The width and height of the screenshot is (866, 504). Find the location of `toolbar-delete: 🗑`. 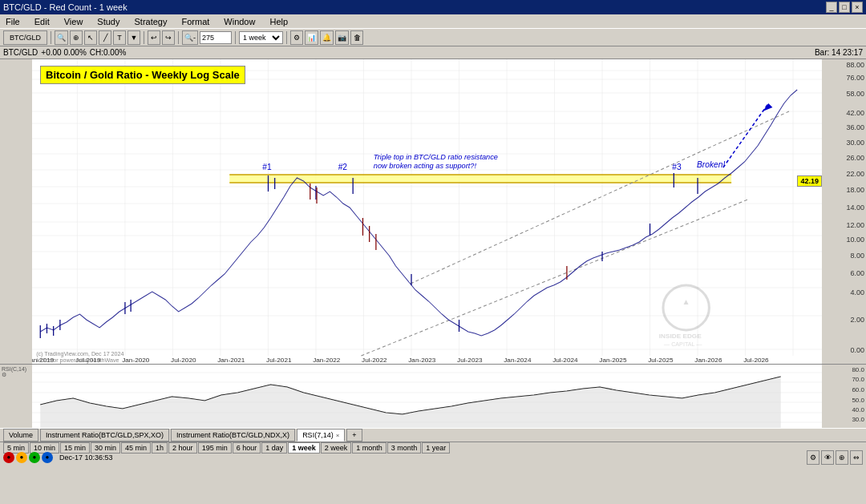

toolbar-delete: 🗑 is located at coordinates (357, 38).